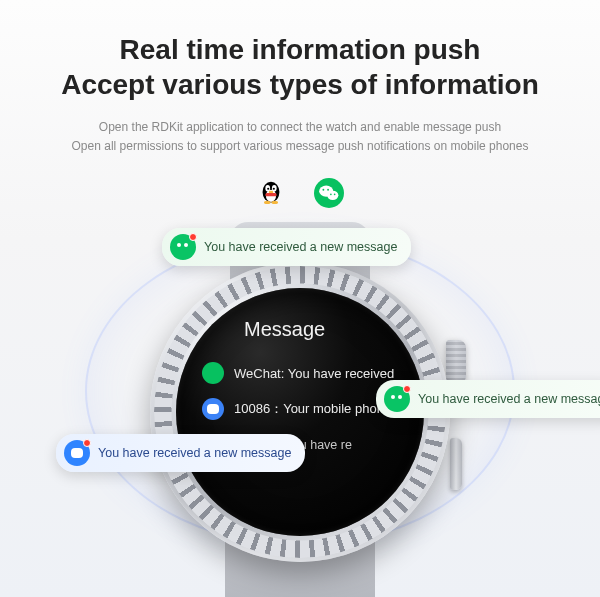 The width and height of the screenshot is (600, 597). Describe the element at coordinates (488, 399) in the screenshot. I see `notification-bubble-right: You have received a new message` at that location.